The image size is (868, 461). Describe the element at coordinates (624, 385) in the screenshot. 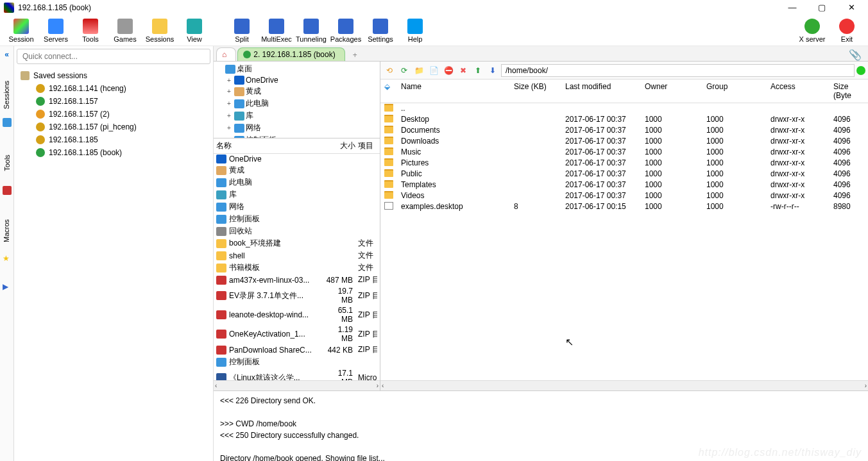

I see `remote-hscroll: ‹›` at that location.